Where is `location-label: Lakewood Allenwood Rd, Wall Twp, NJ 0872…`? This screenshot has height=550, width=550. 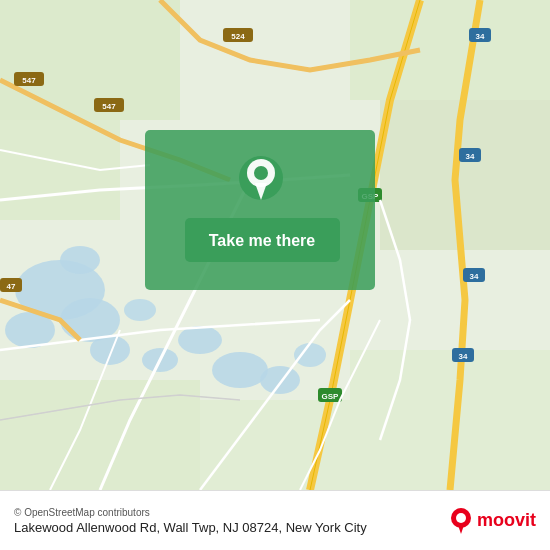
location-label: Lakewood Allenwood Rd, Wall Twp, NJ 0872… is located at coordinates (190, 528).